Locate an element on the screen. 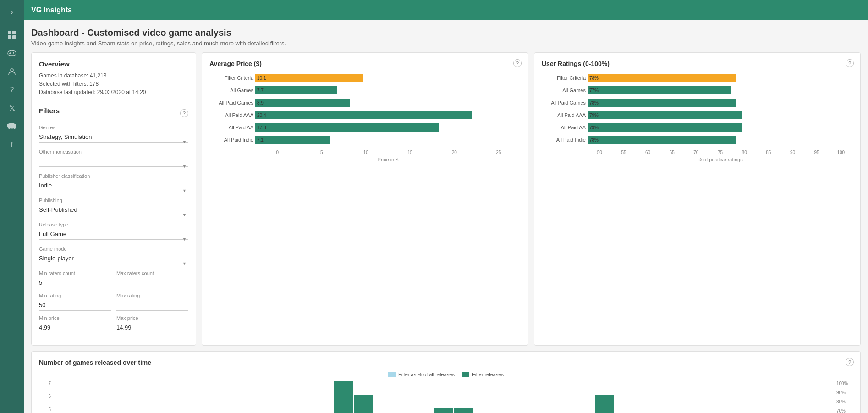  overview-divider is located at coordinates (114, 101).